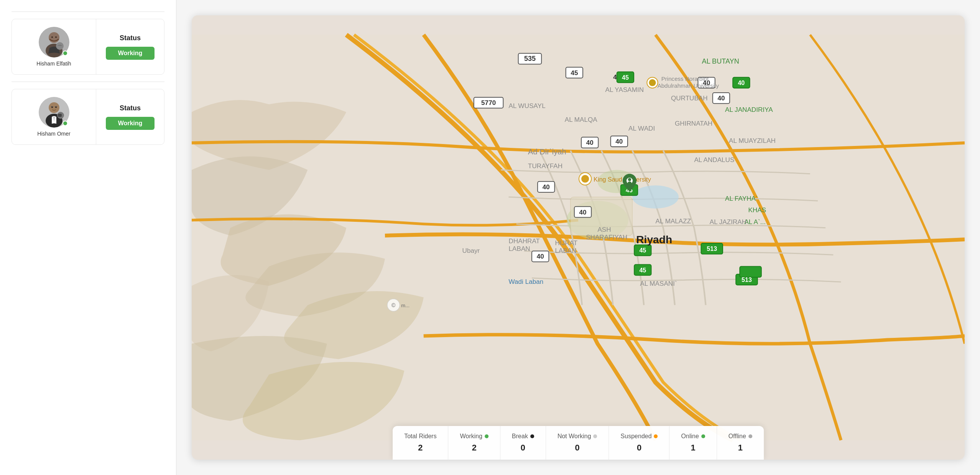  What do you see at coordinates (487, 436) in the screenshot?
I see `stat-dot-working` at bounding box center [487, 436].